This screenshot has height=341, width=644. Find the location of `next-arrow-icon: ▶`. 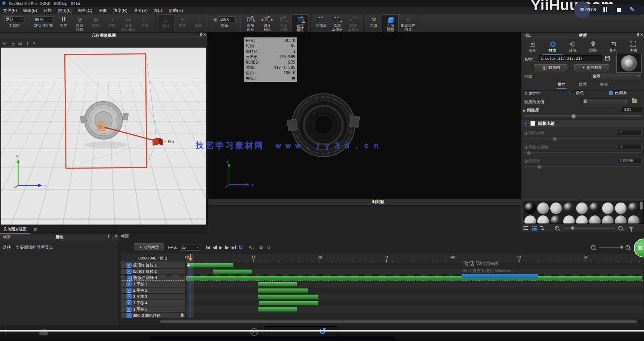

next-arrow-icon: ▶ is located at coordinates (272, 20).